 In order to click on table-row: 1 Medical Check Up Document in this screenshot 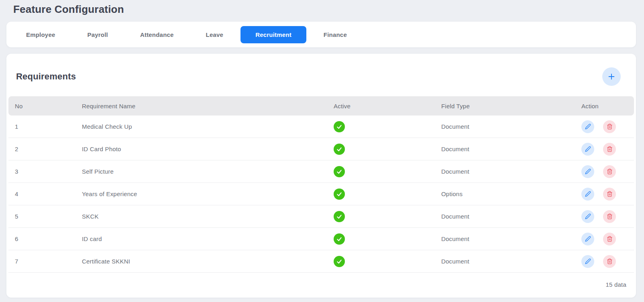, I will do `click(321, 127)`.